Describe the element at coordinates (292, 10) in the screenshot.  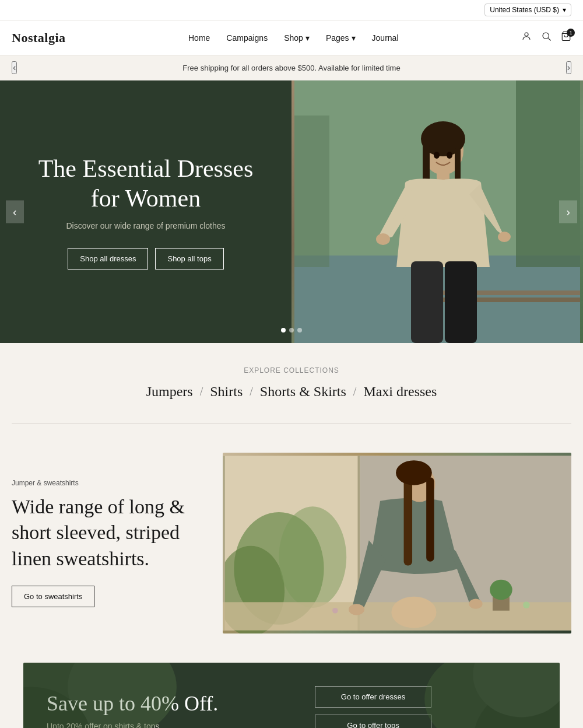
I see `top-bar: United States (USD $) ▾` at that location.